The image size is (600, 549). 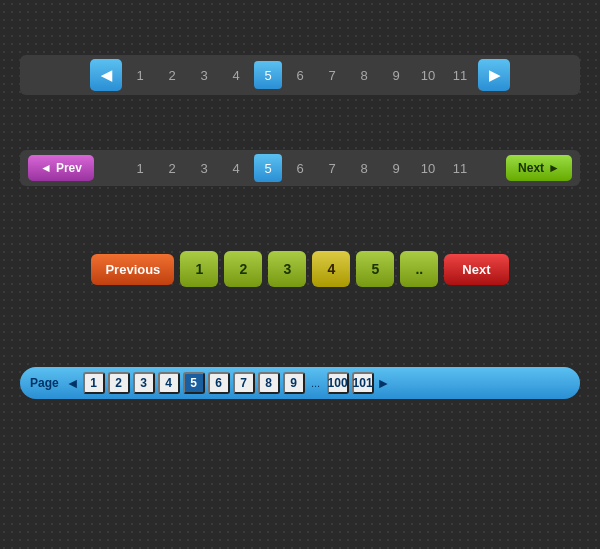 I want to click on page4-page-3: 3, so click(x=144, y=383).